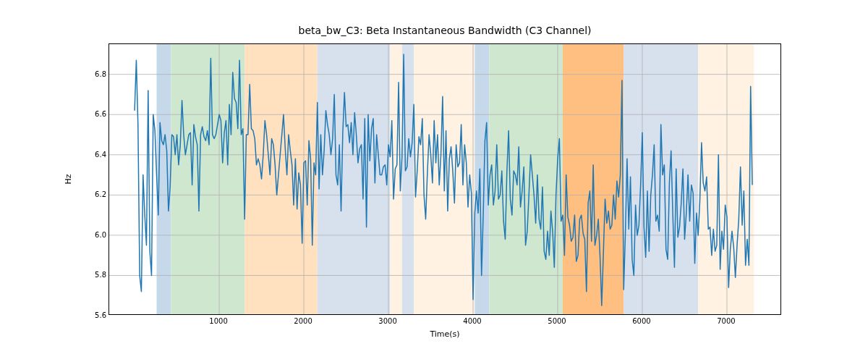 The width and height of the screenshot is (868, 362). I want to click on xtick-label: 7000, so click(726, 321).